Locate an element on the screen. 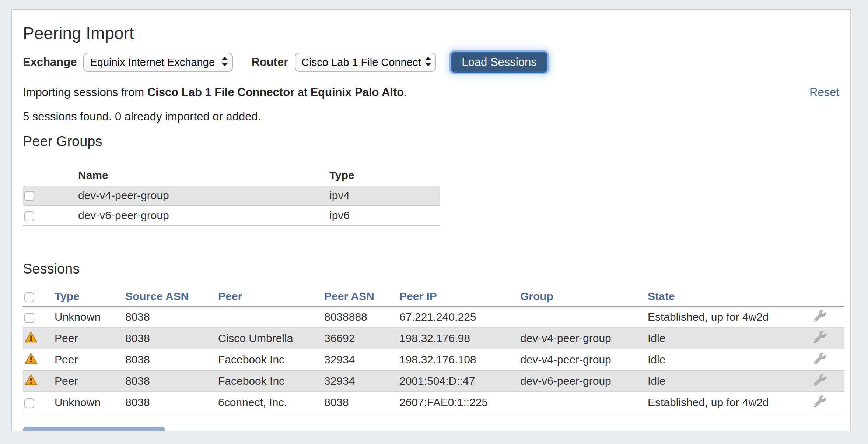 This screenshot has height=444, width=868. session-row: Peer 8038 Cisco Umbrella 36692 198.32.17… is located at coordinates (434, 338).